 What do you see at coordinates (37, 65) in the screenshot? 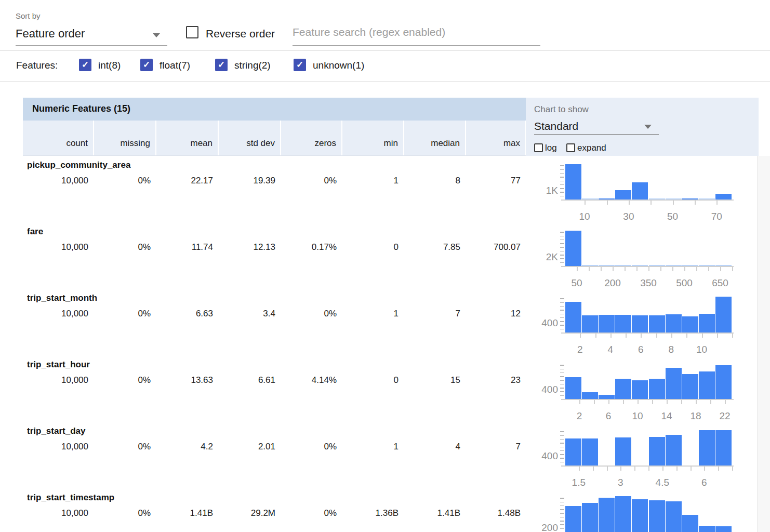
I see `features-label: Features:` at bounding box center [37, 65].